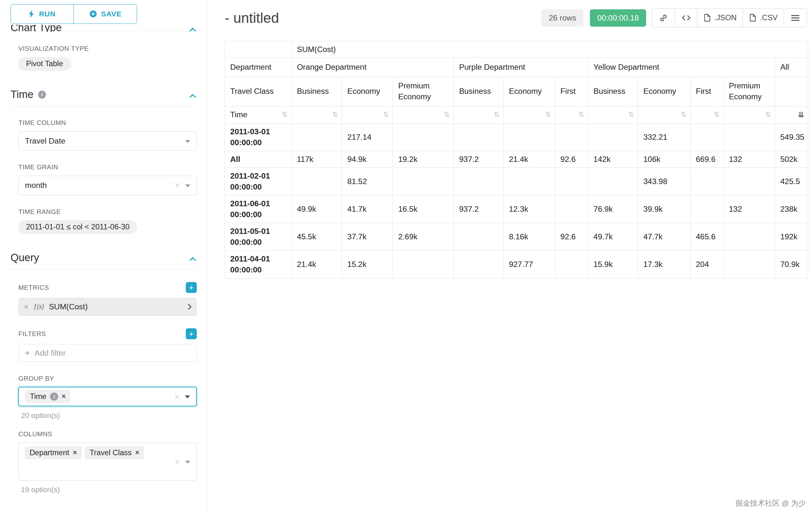  What do you see at coordinates (109, 490) in the screenshot?
I see `columns-options-hint: 19 option(s)` at bounding box center [109, 490].